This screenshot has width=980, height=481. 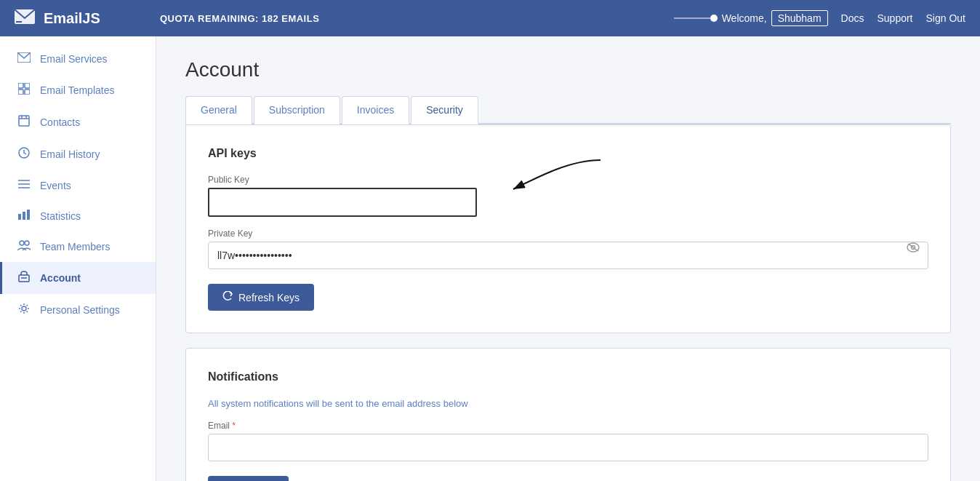 What do you see at coordinates (569, 377) in the screenshot?
I see `notifications-title: Notifications` at bounding box center [569, 377].